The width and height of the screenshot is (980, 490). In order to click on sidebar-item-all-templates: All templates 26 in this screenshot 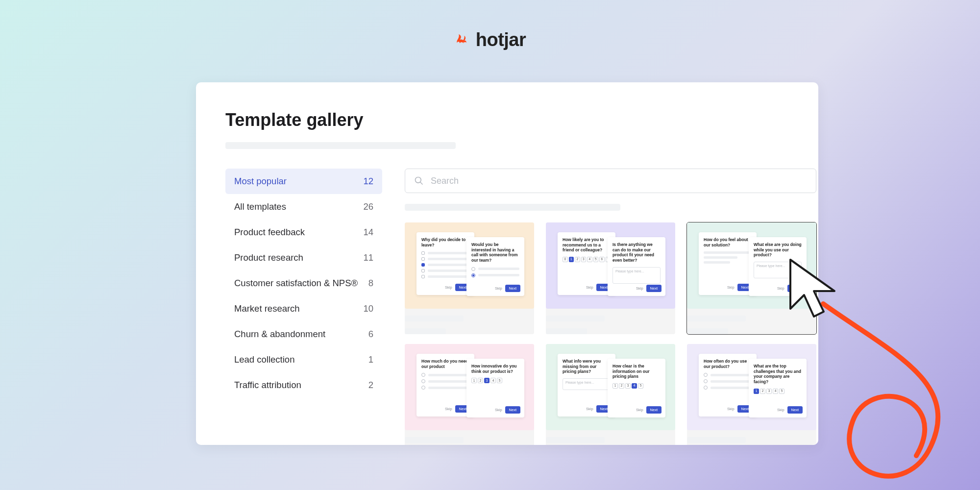, I will do `click(304, 207)`.